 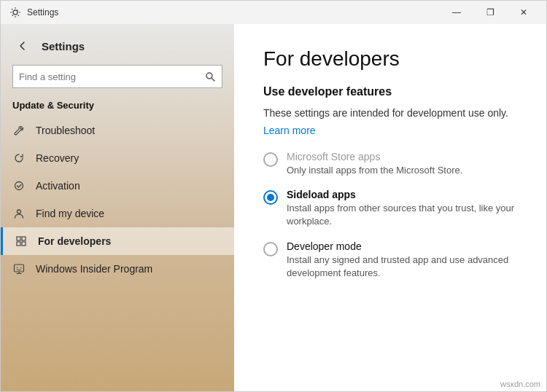 What do you see at coordinates (117, 213) in the screenshot?
I see `sidebar-item-findmydevice: Find my device` at bounding box center [117, 213].